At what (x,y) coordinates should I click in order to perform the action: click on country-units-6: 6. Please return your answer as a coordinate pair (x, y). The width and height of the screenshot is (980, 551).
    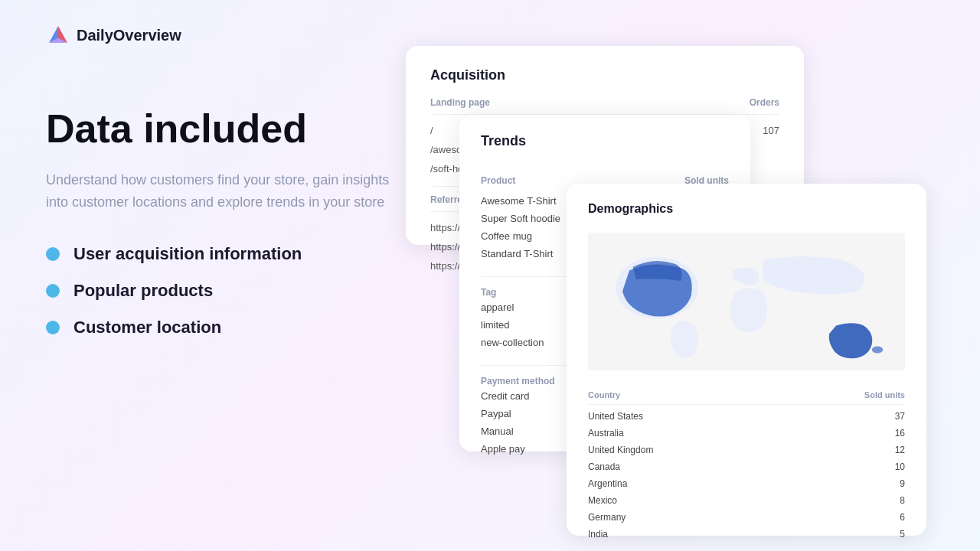
    Looking at the image, I should click on (902, 517).